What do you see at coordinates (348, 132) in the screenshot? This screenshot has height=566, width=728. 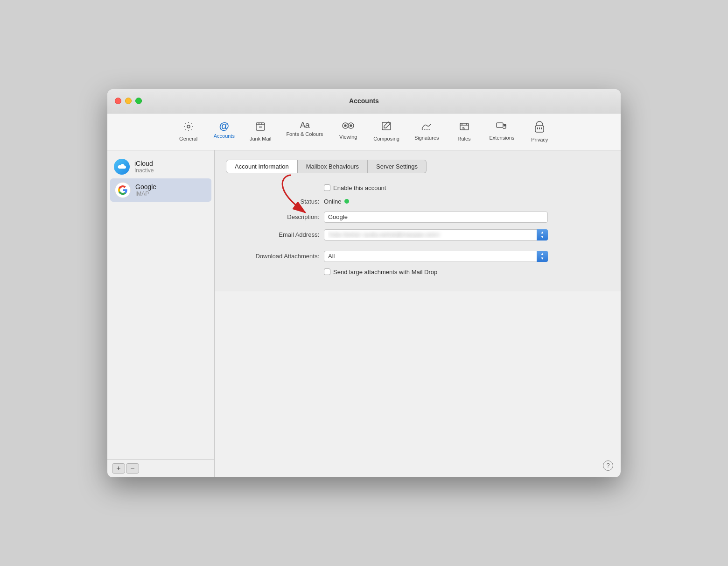 I see `toolbar-item-viewing: Viewing` at bounding box center [348, 132].